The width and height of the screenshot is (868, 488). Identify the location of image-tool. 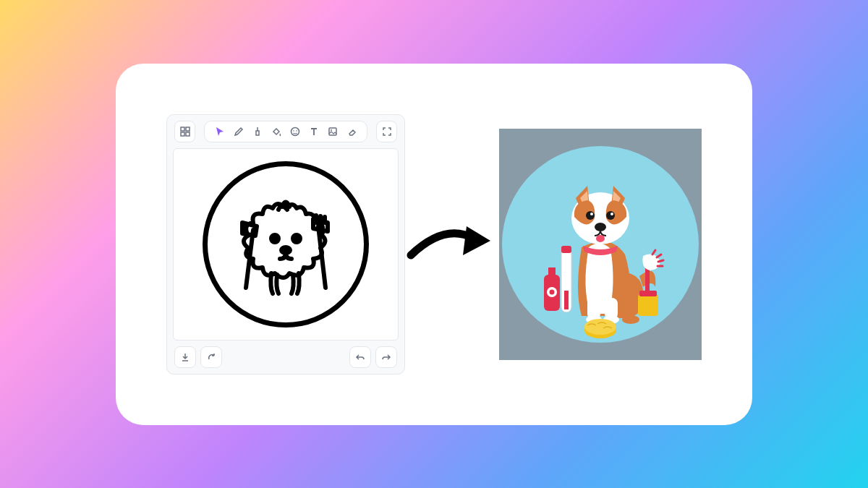
(333, 132).